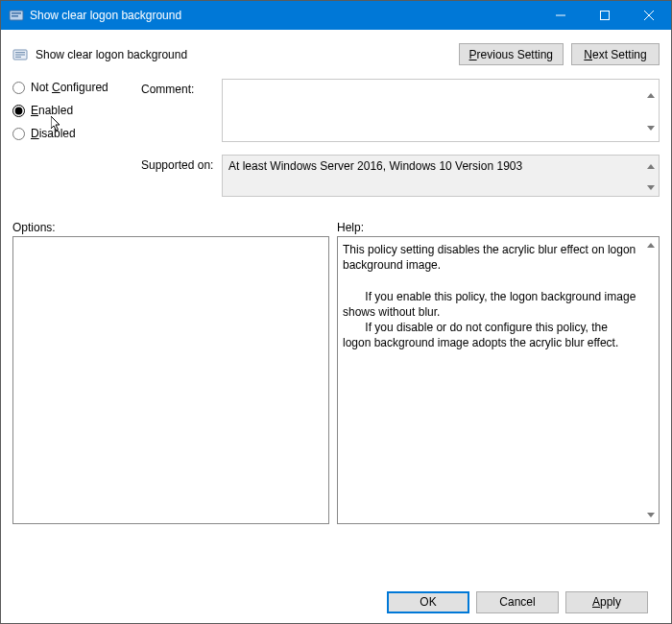 Image resolution: width=672 pixels, height=624 pixels. I want to click on next-setting-button: Next Setting, so click(615, 54).